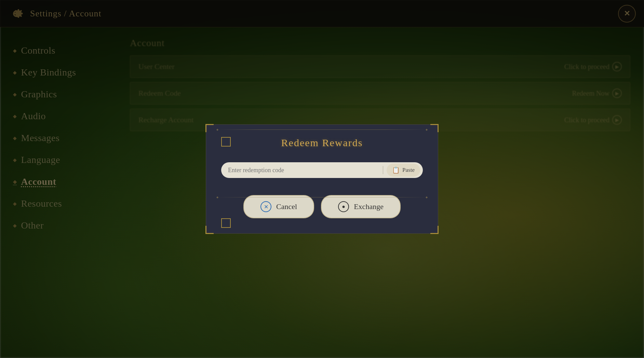  Describe the element at coordinates (322, 170) in the screenshot. I see `redemption-input-wrapper: 📋 Paste` at that location.